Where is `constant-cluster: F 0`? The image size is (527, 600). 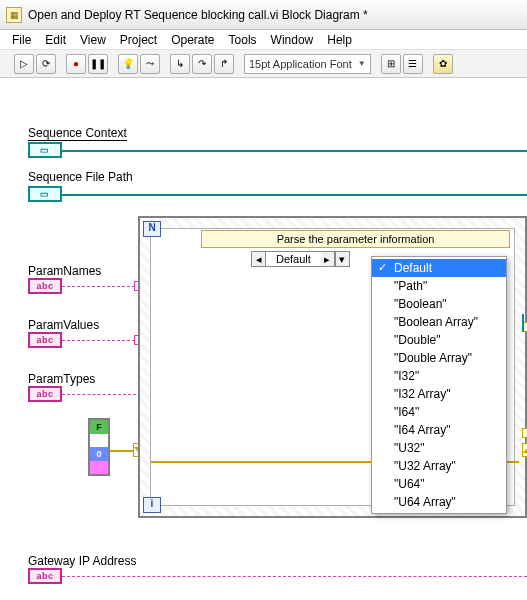
constant-cluster: F 0 is located at coordinates (99, 447).